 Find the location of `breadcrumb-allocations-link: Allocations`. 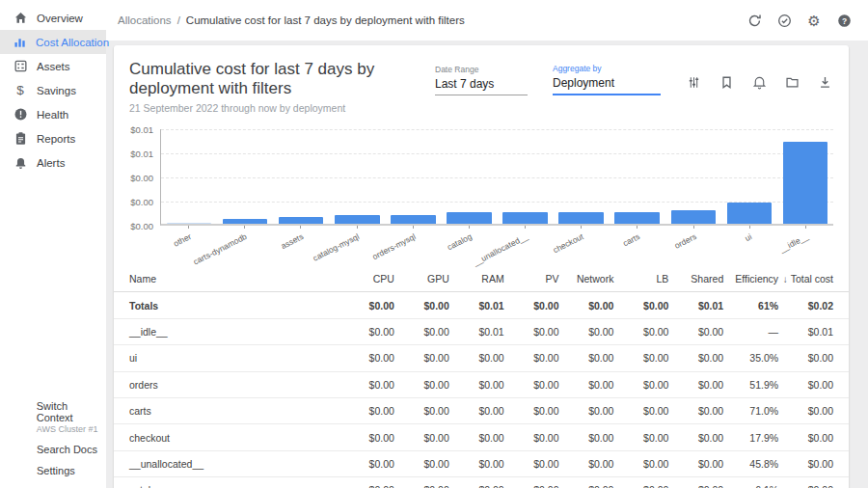

breadcrumb-allocations-link: Allocations is located at coordinates (145, 20).